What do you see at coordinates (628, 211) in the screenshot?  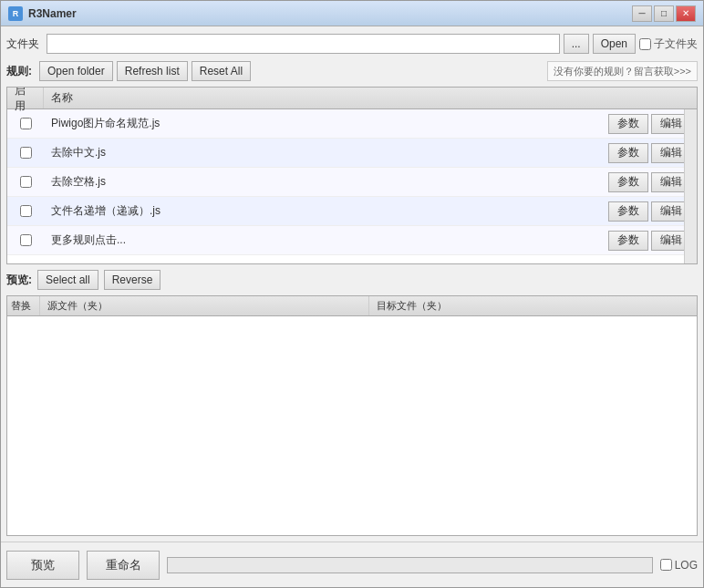 I see `rule-param-btn-3: 参数` at bounding box center [628, 211].